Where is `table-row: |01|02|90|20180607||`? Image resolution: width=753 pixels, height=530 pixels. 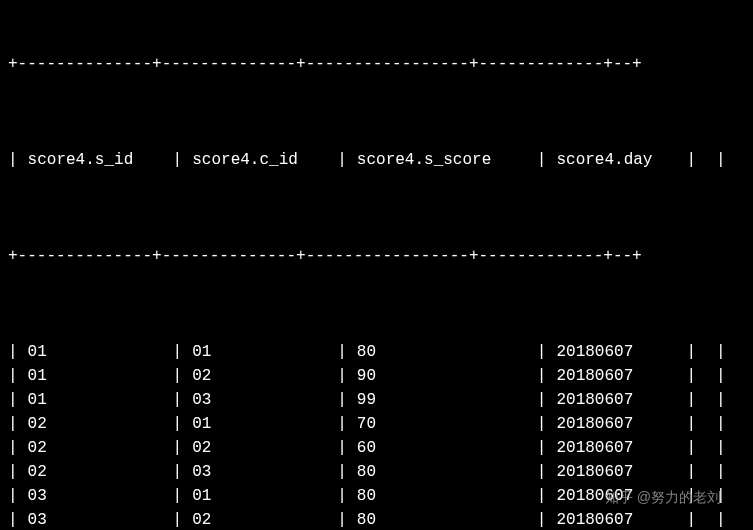
table-row: |01|02|90|20180607|| is located at coordinates (376, 376).